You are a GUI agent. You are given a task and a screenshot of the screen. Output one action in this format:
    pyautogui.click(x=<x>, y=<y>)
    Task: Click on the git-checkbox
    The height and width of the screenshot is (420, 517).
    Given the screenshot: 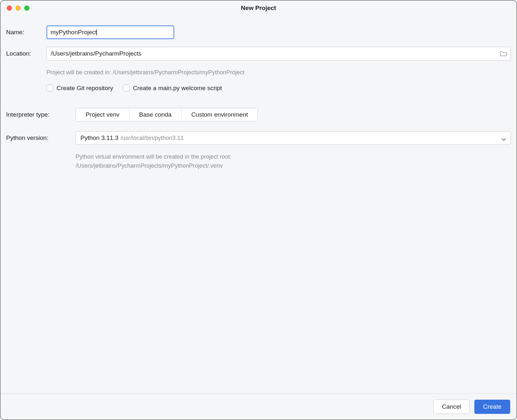 What is the action you would take?
    pyautogui.click(x=50, y=88)
    